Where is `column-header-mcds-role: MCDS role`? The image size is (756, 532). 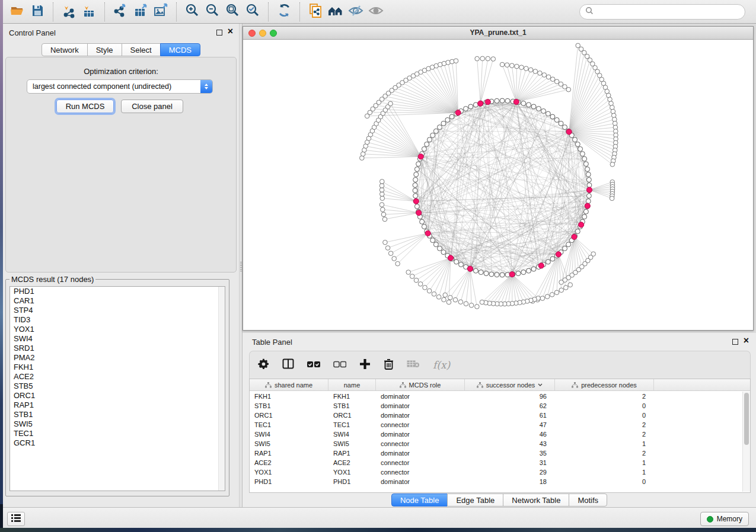 column-header-mcds-role: MCDS role is located at coordinates (420, 385).